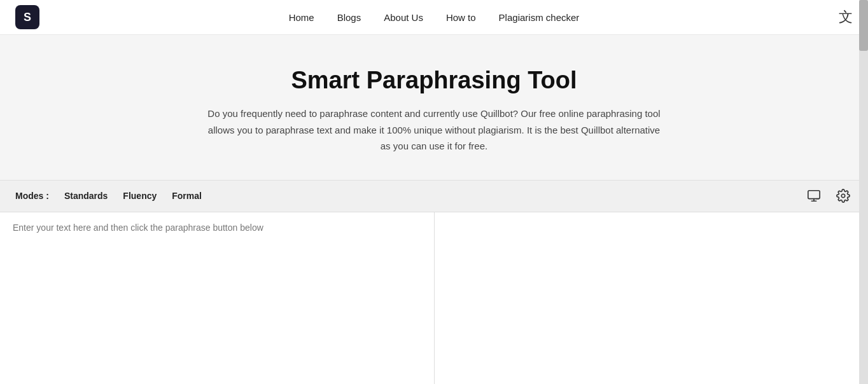  Describe the element at coordinates (140, 196) in the screenshot. I see `mode-fluency: Fluency` at that location.